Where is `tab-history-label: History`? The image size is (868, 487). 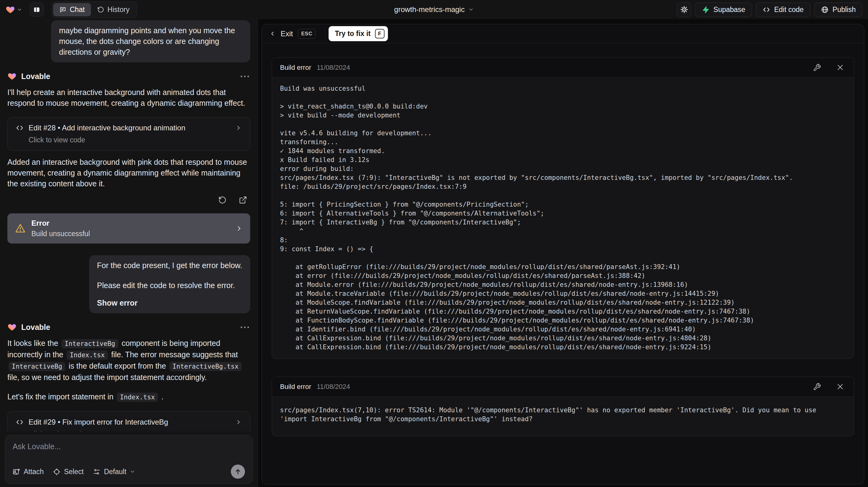 tab-history-label: History is located at coordinates (119, 9).